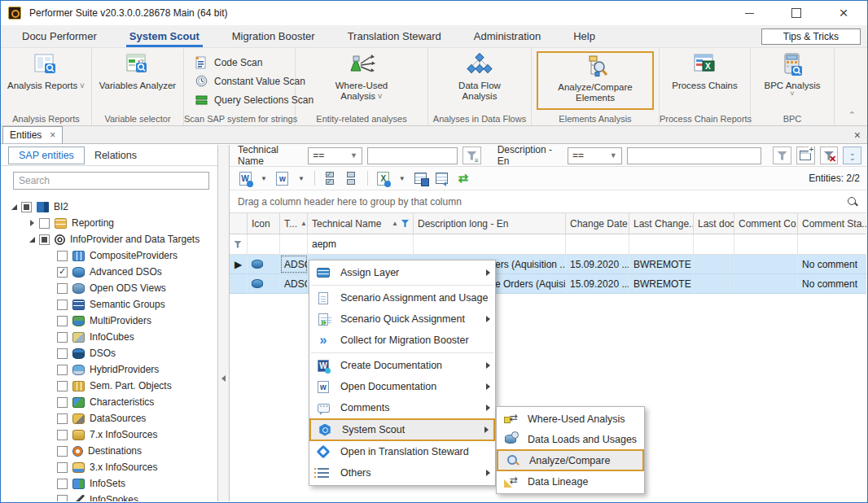 The height and width of the screenshot is (503, 868). Describe the element at coordinates (570, 418) in the screenshot. I see `submenu-item-where-used-analysis: Where-Used Analysis` at that location.